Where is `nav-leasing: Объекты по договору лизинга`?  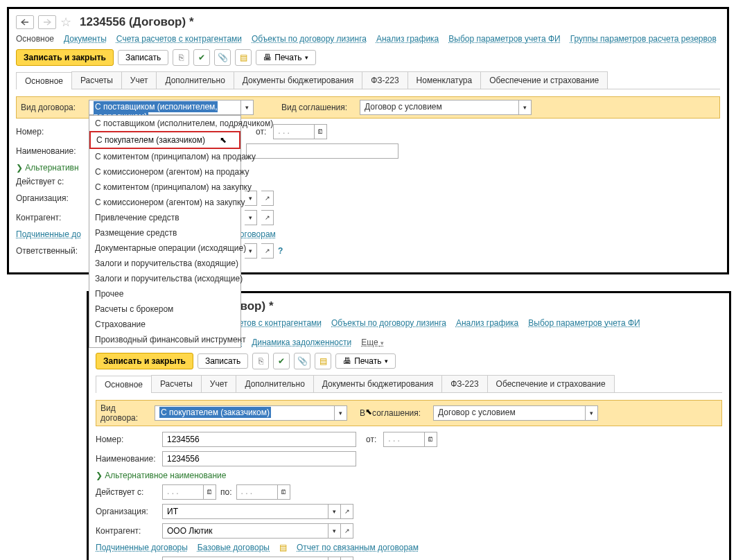 nav-leasing: Объекты по договору лизинга is located at coordinates (309, 39).